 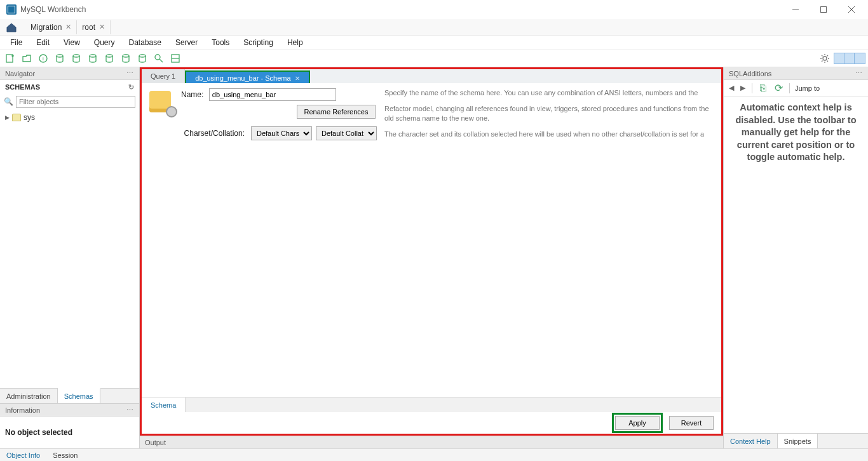 I want to click on gear-icon, so click(x=825, y=58).